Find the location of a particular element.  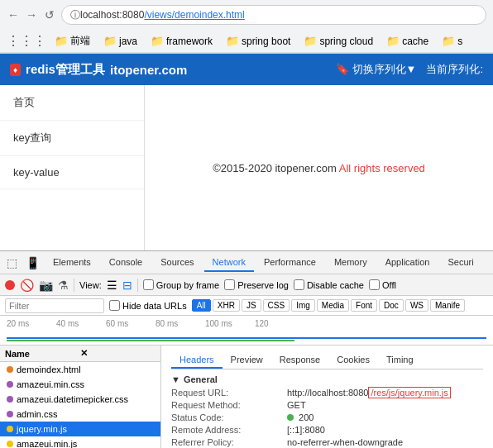

bookmark-spring-cloud: 📁 spring cloud is located at coordinates (338, 41).